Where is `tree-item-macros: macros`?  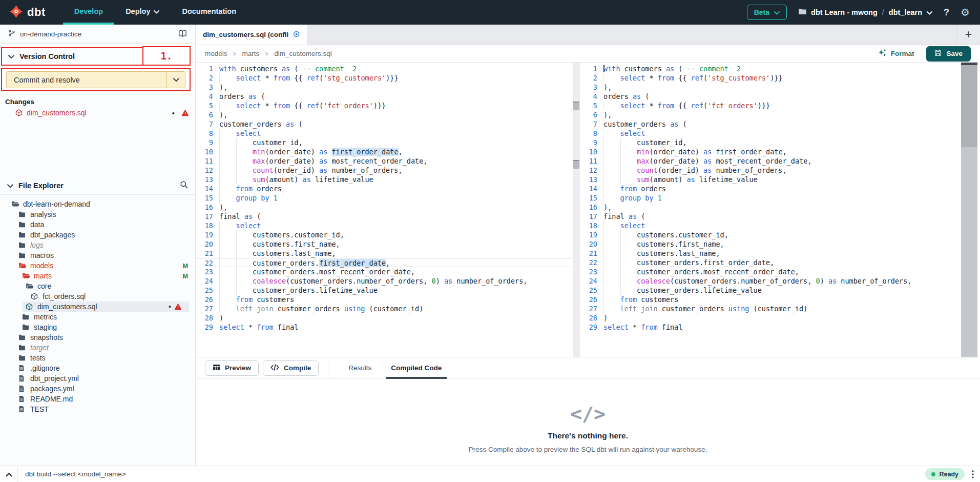
tree-item-macros: macros is located at coordinates (97, 255).